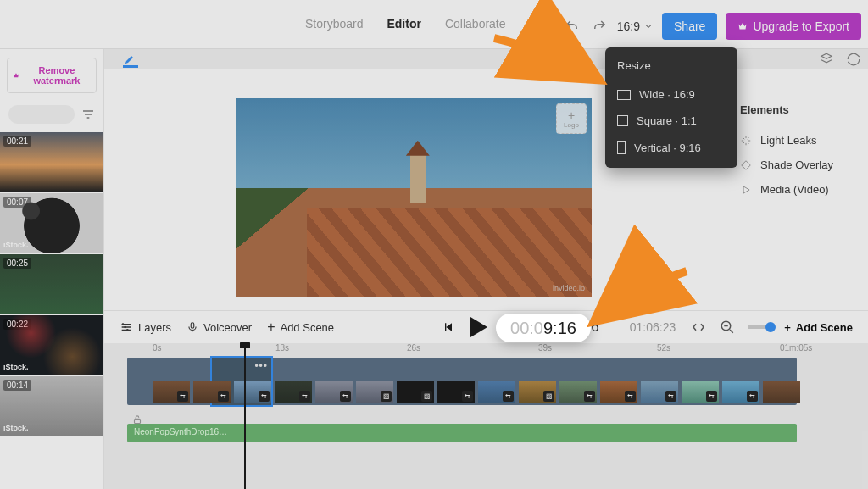 This screenshot has width=868, height=489. What do you see at coordinates (146, 327) in the screenshot?
I see `layers-button: Layers` at bounding box center [146, 327].